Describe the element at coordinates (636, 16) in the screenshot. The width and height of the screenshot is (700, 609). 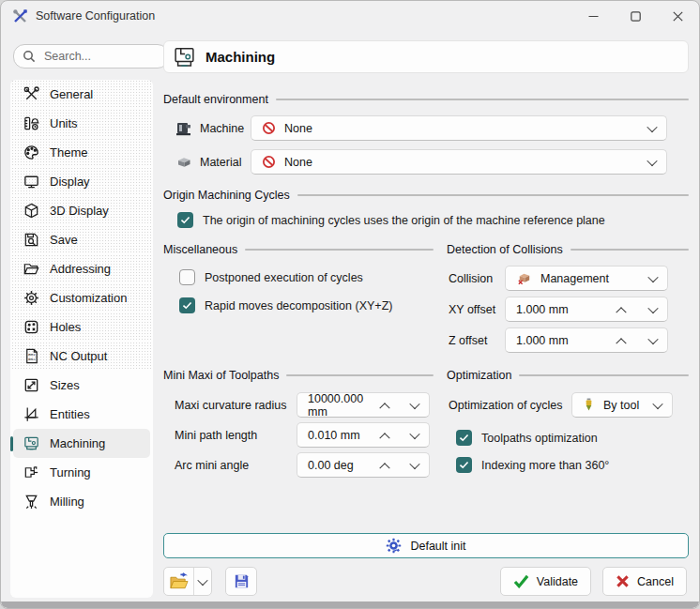
I see `maximize-button` at that location.